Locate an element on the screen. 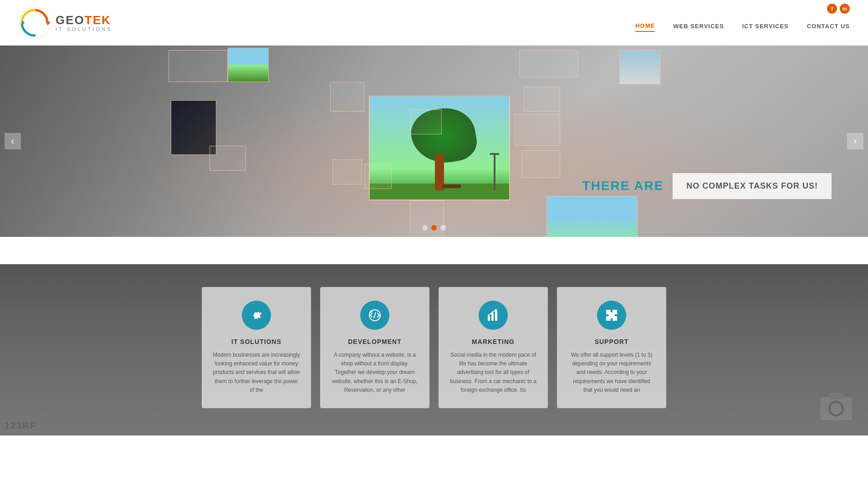 This screenshot has width=868, height=492. development-desc: A company without a website, is a shop w… is located at coordinates (375, 373).